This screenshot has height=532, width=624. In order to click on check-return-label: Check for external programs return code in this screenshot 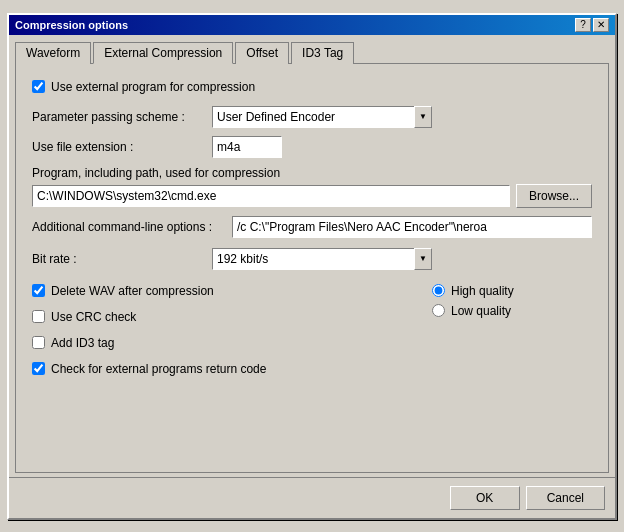, I will do `click(158, 369)`.